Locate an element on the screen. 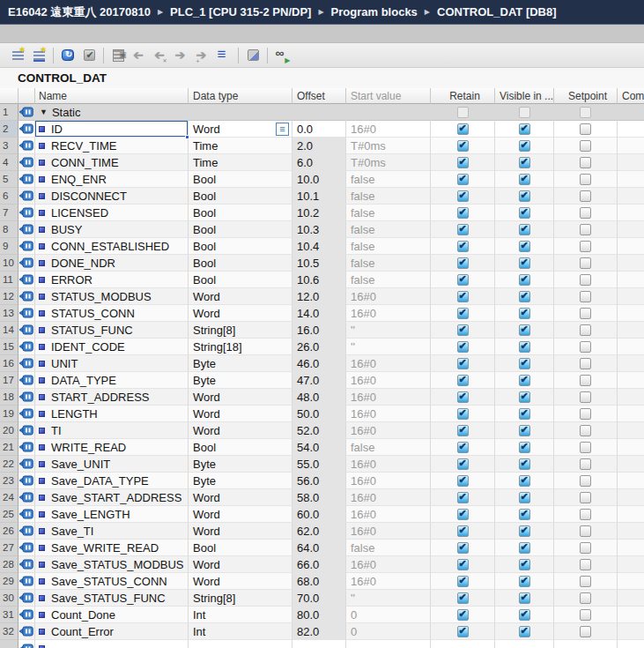 Image resolution: width=644 pixels, height=648 pixels. column-header-visible: Visible in ... is located at coordinates (525, 96).